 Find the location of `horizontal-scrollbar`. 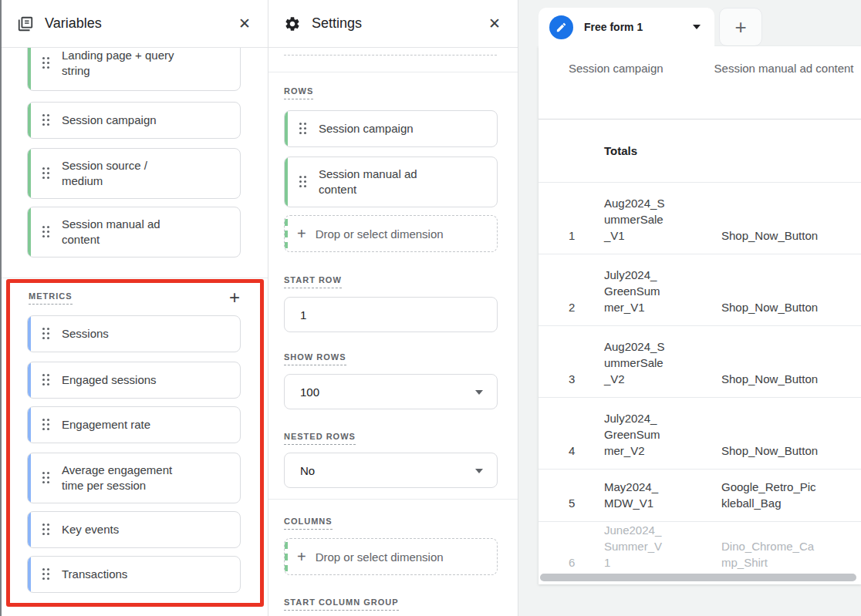

horizontal-scrollbar is located at coordinates (698, 577).